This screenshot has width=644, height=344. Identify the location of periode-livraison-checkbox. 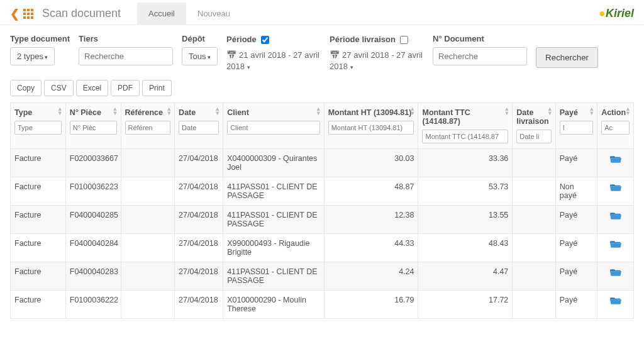
(404, 40).